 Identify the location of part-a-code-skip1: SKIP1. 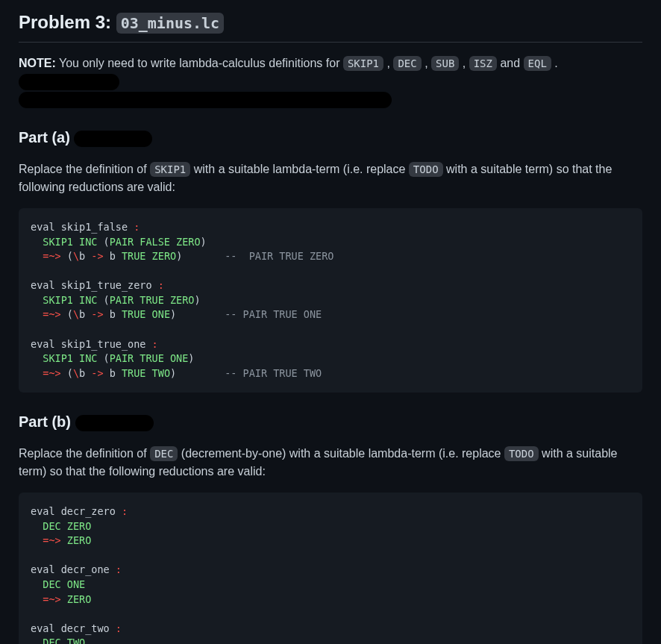
(170, 169).